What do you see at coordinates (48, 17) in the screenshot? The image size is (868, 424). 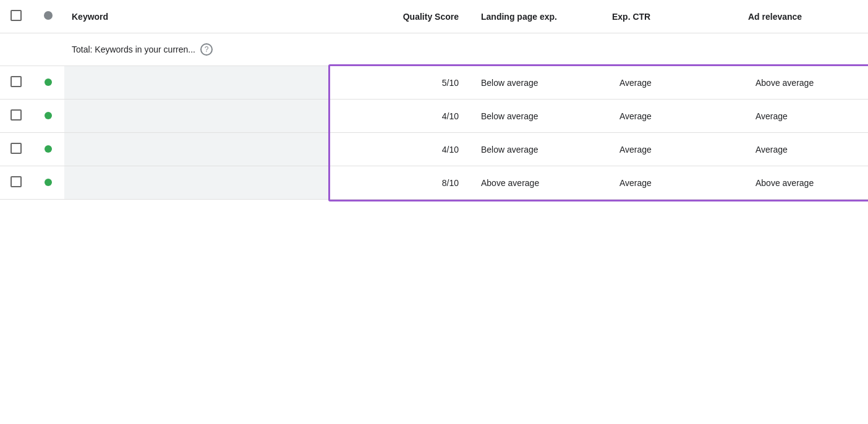 I see `header-status-cell` at bounding box center [48, 17].